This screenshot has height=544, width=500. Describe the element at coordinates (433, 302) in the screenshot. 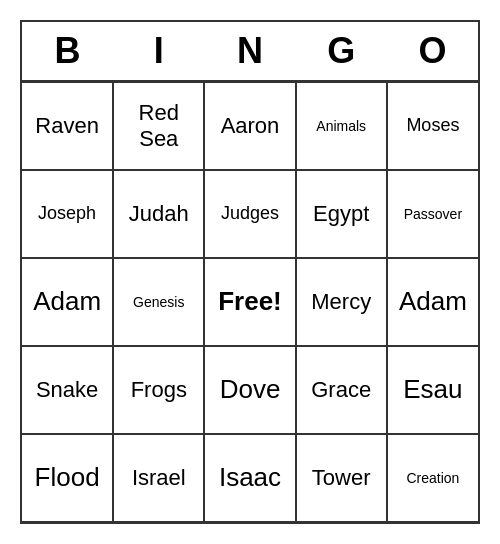

I see `cell-text-14: Adam` at that location.